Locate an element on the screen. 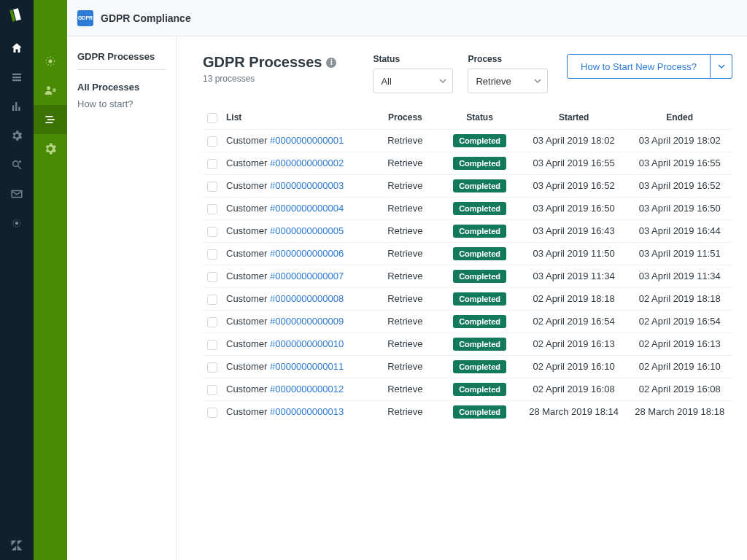 The image size is (747, 560). nav-admin-icon is located at coordinates (17, 136).